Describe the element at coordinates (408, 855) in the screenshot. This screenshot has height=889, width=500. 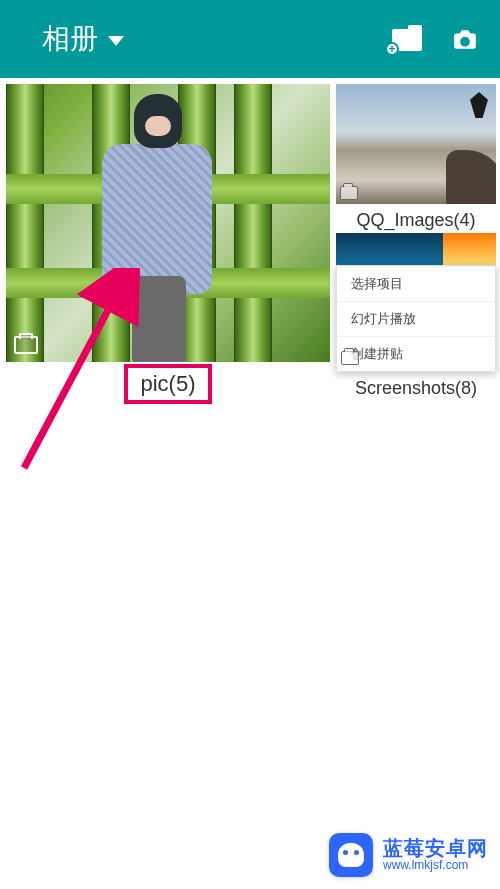
I see `site-watermark: 蓝莓安卓网 www.lmkjsf.com` at that location.